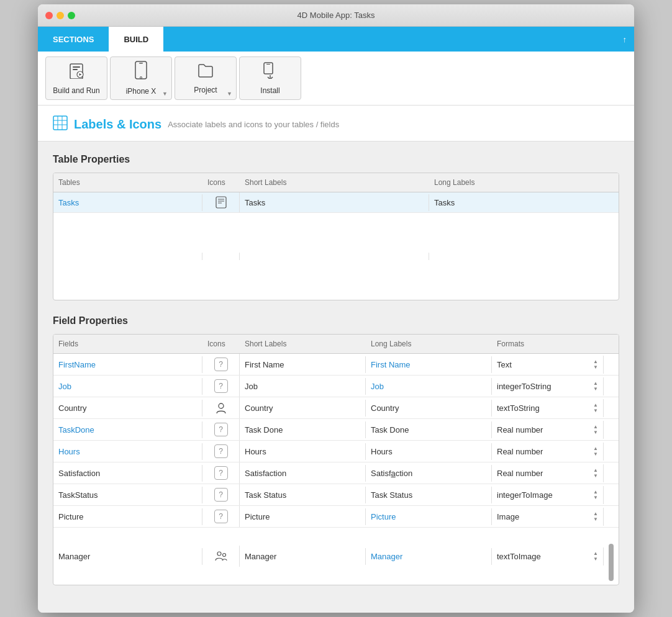 Image resolution: width=672 pixels, height=617 pixels. Describe the element at coordinates (548, 386) in the screenshot. I see `field-format: integerToString ▲ ▼` at that location.